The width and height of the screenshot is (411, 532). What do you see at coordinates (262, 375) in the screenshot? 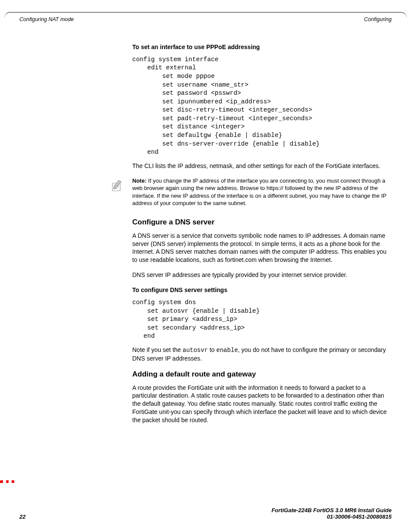
I see `route-heading: Adding a default route and gateway` at bounding box center [262, 375].